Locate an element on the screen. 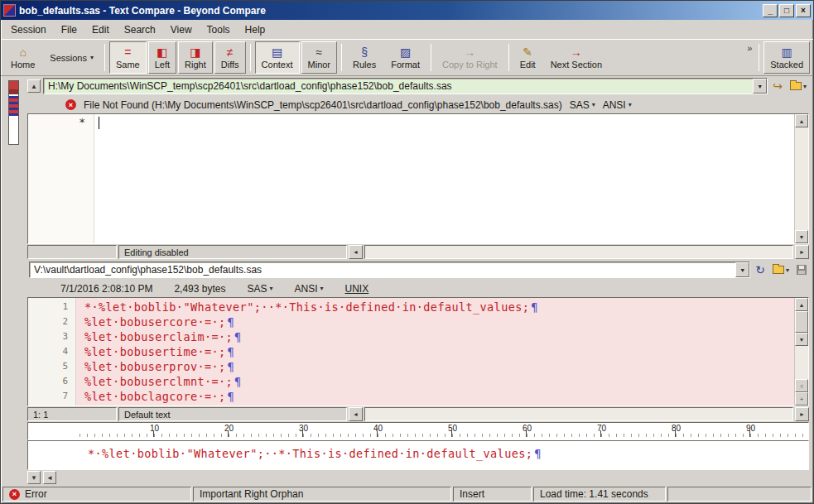 The image size is (814, 504). next-section-button: → Next Section is located at coordinates (576, 58).